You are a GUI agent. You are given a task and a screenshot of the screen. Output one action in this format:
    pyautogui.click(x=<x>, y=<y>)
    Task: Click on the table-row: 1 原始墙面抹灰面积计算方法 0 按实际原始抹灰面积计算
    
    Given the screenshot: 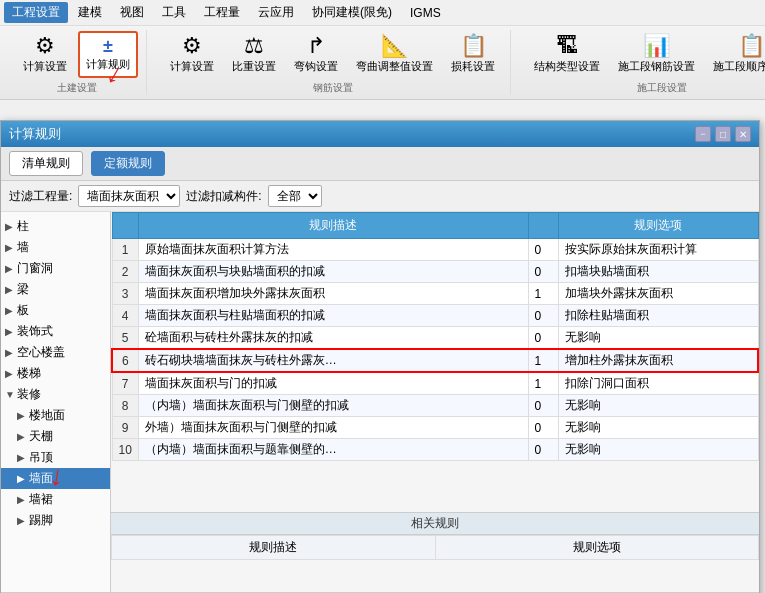 What is the action you would take?
    pyautogui.click(x=435, y=250)
    